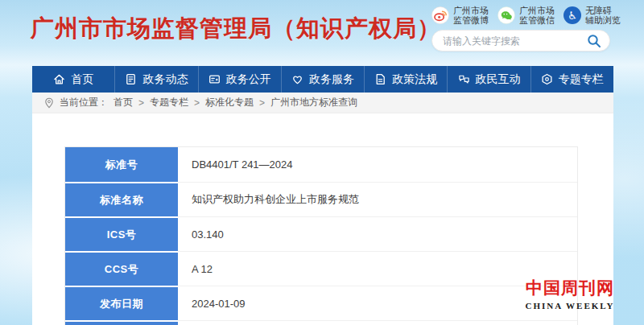  What do you see at coordinates (440, 15) in the screenshot?
I see `weibo-icon` at bounding box center [440, 15].